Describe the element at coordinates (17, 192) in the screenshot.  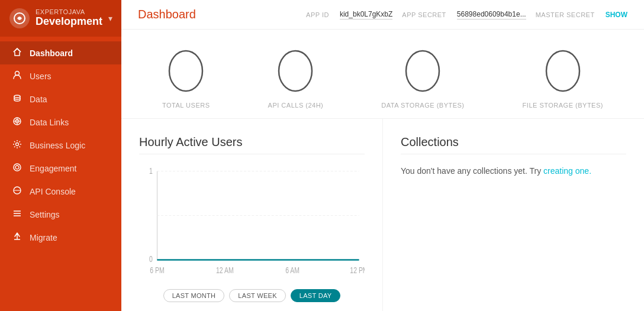
I see `api-console-icon` at that location.